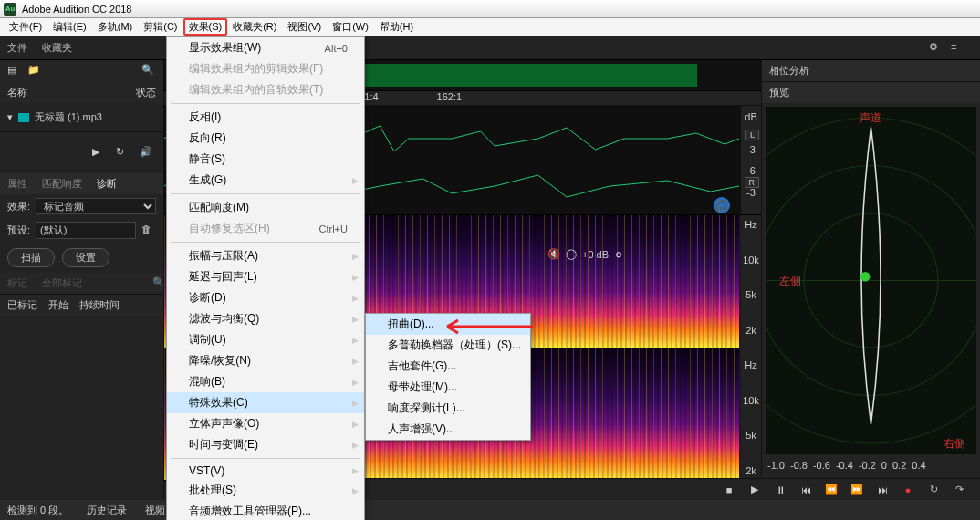 This screenshot has width=980, height=520. Describe the element at coordinates (82, 117) in the screenshot. I see `file-tree: ▾ 无标题 (1).mp3` at that location.